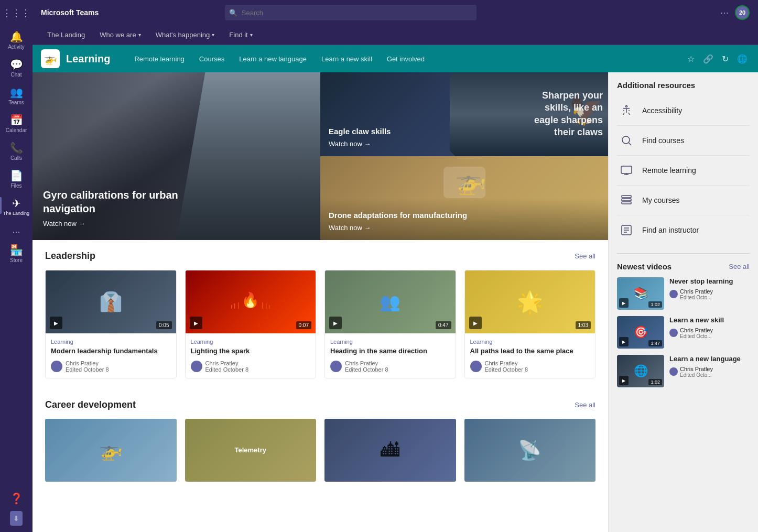 The width and height of the screenshot is (758, 532). Describe the element at coordinates (641, 332) in the screenshot. I see `newest-thumb-2: 🎯 ▶ 1:47` at that location.